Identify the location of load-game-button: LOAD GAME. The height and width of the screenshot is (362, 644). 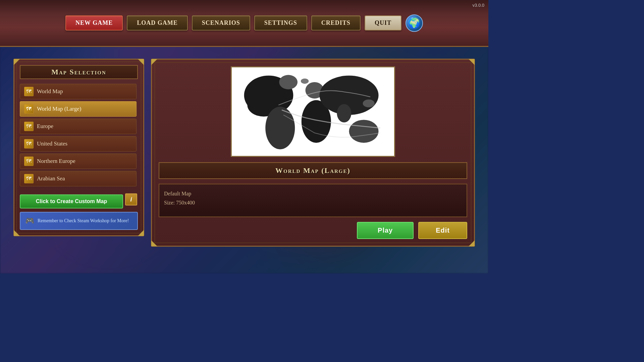
(157, 23).